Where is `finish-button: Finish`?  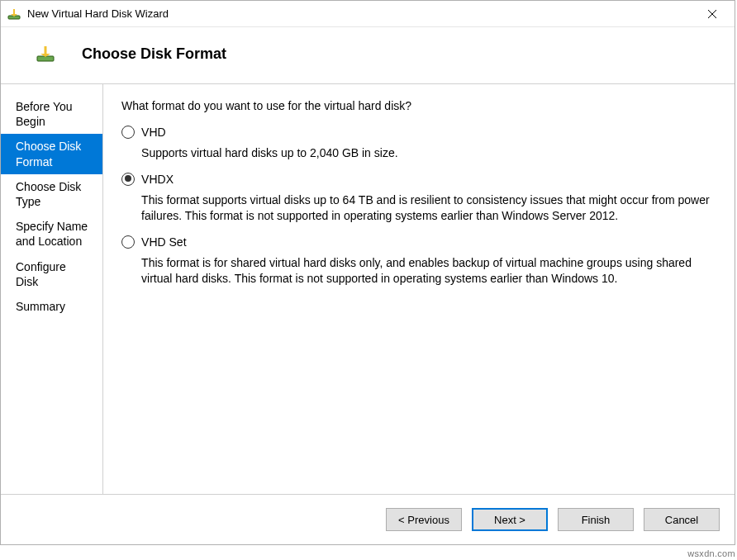 finish-button: Finish is located at coordinates (596, 520).